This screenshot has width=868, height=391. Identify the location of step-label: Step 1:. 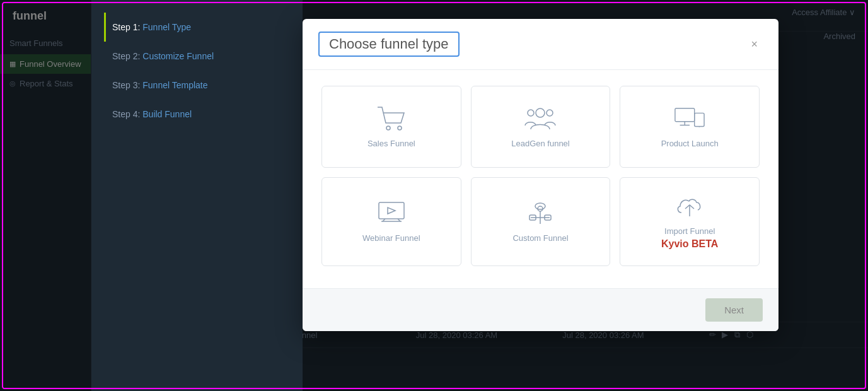
(126, 27).